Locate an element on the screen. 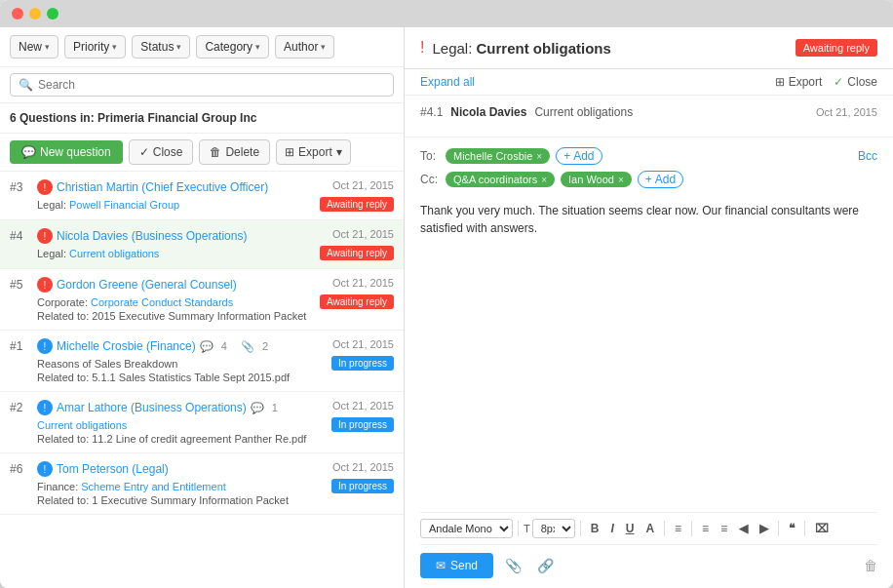 Image resolution: width=893 pixels, height=588 pixels. question-number: #4 is located at coordinates (21, 236).